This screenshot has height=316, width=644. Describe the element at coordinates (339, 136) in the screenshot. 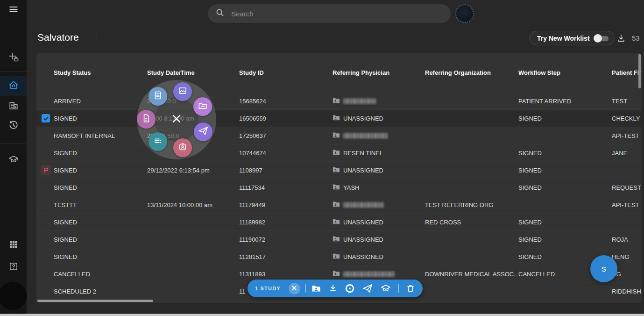

I see `table-row: RAMSOFT INTERNAL2025 4:50:017250637API-T…` at that location.